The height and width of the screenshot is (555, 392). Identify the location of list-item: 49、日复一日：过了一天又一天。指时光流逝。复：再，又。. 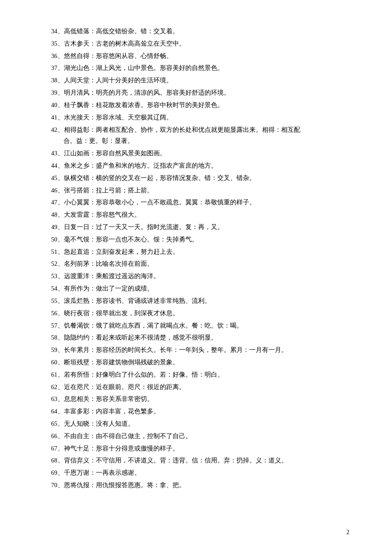
(200, 227).